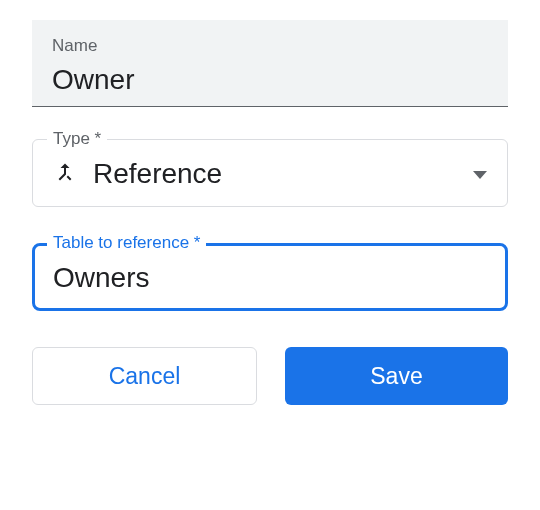  Describe the element at coordinates (270, 278) in the screenshot. I see `table-reference-value: Owners` at that location.